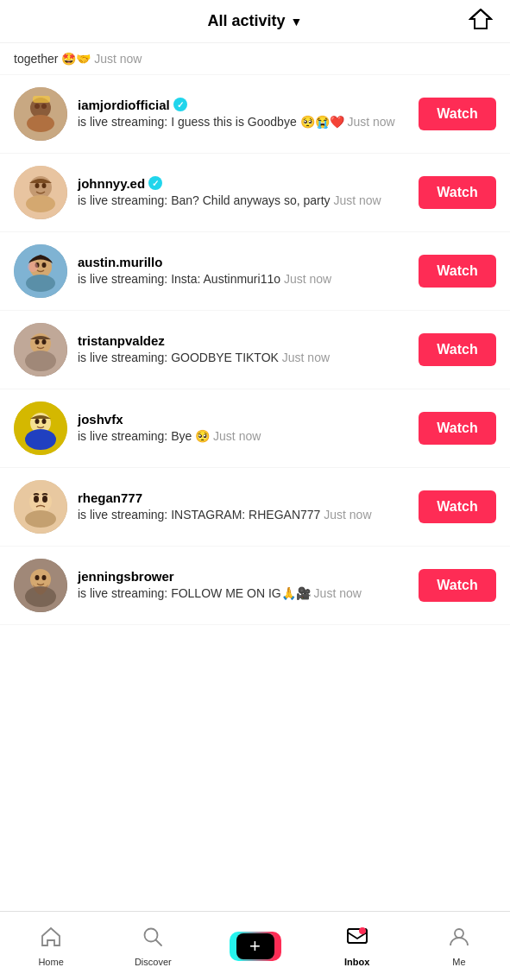 This screenshot has height=980, width=510. I want to click on plus-inner: +, so click(255, 946).